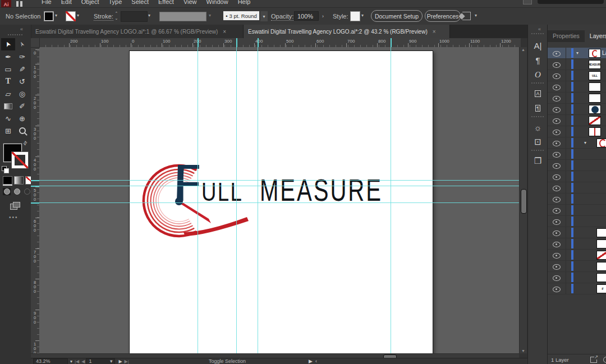  I want to click on appearance-panel-icon: ☼, so click(538, 127).